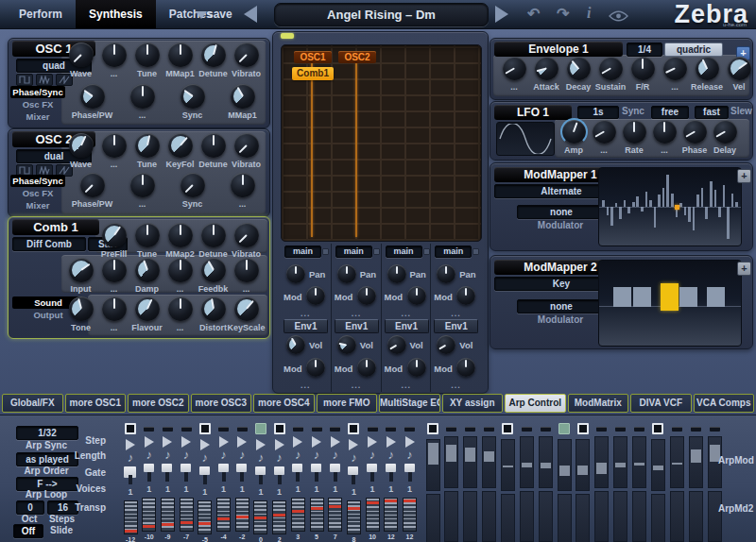  Describe the element at coordinates (599, 403) in the screenshot. I see `tab-modmatrix: ModMatrix` at that location.